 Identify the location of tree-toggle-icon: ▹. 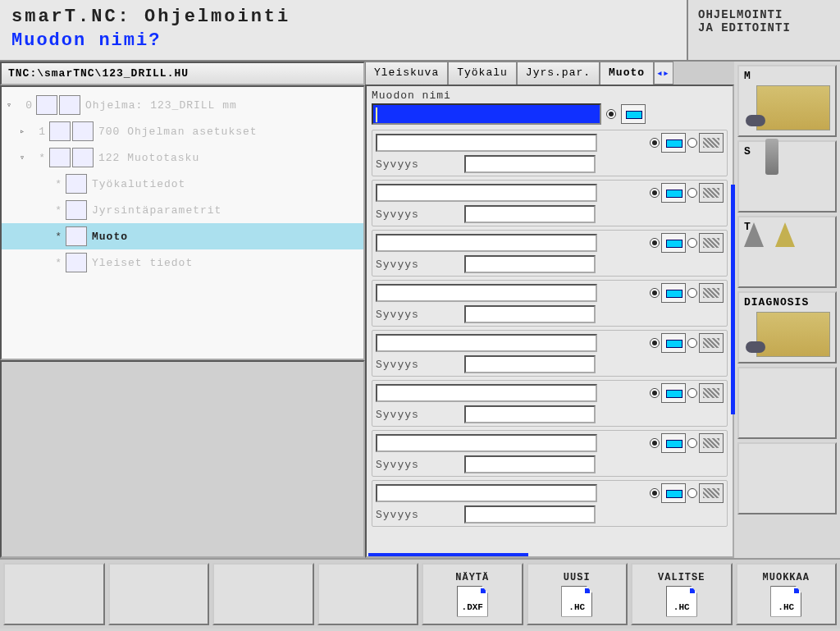
(25, 131).